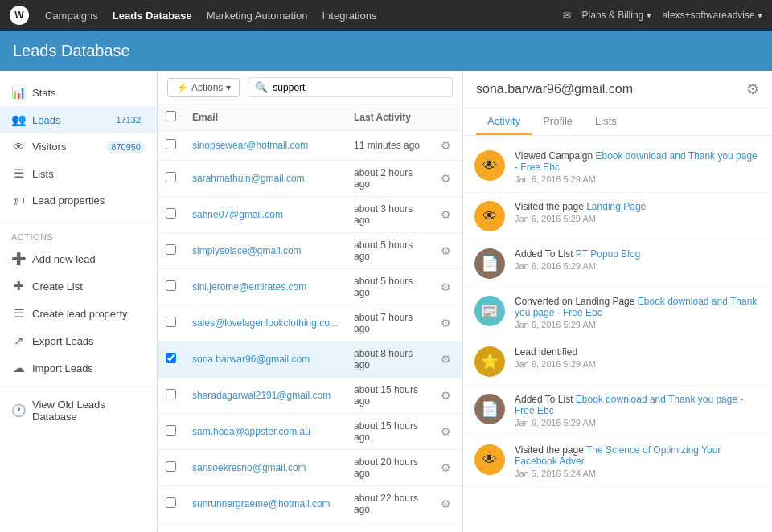  What do you see at coordinates (350, 16) in the screenshot?
I see `nav-integrations: Integrations` at bounding box center [350, 16].